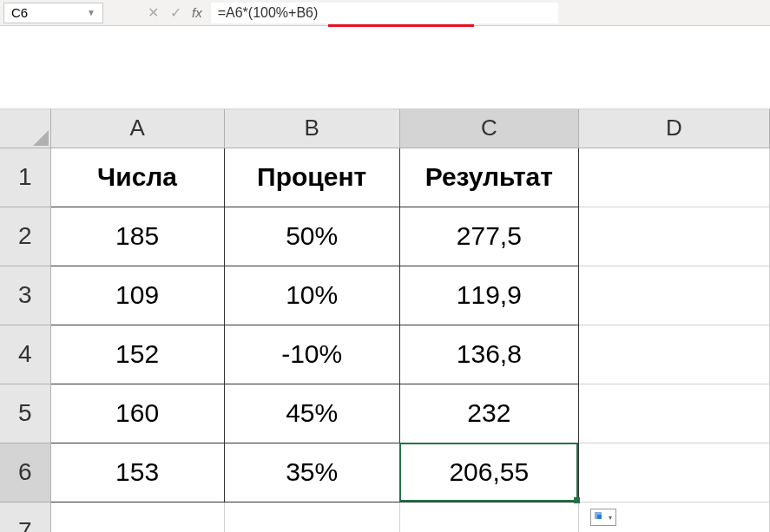  I want to click on cell-D3, so click(674, 295).